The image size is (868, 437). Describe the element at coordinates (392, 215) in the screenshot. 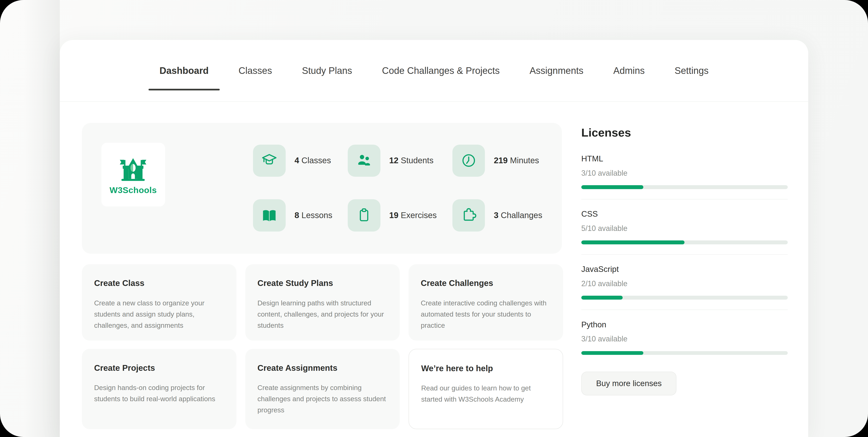

I see `stat-exercises: 19 Exercises` at that location.